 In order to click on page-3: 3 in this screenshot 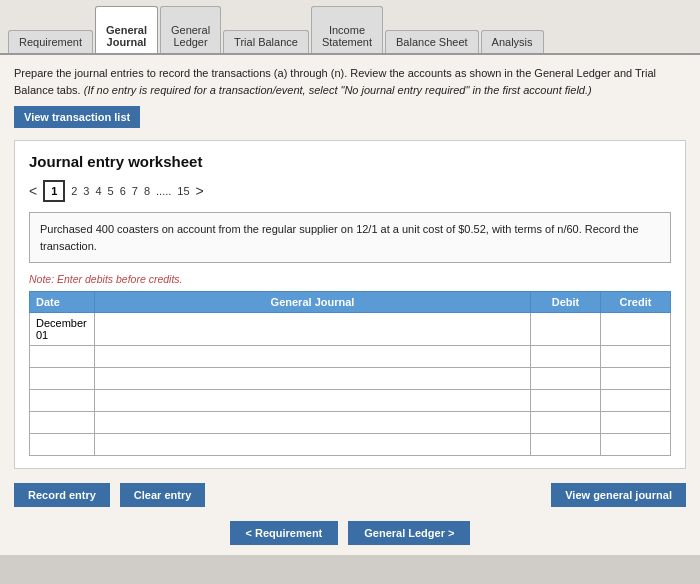, I will do `click(86, 191)`.